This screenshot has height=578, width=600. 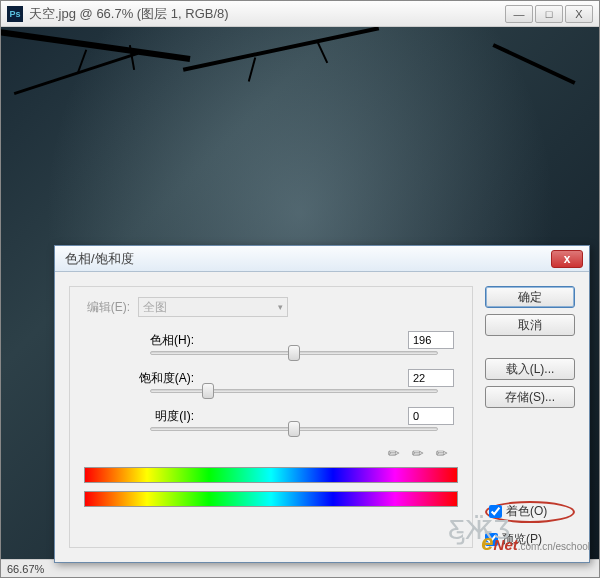 What do you see at coordinates (26, 569) in the screenshot?
I see `zoom-level: 66.67%` at bounding box center [26, 569].